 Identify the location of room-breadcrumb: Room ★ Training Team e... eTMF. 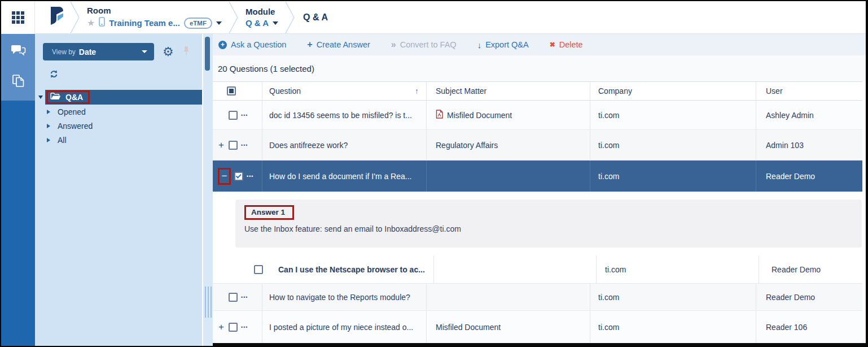
(155, 17).